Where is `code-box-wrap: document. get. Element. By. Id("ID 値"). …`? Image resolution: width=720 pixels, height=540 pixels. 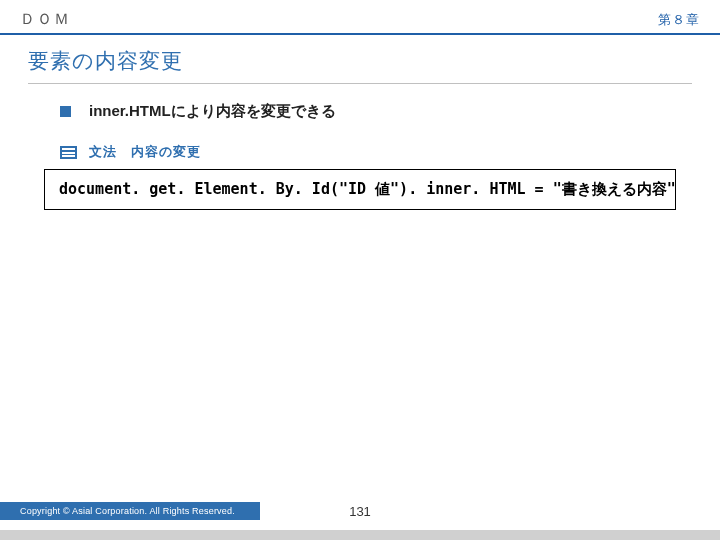 code-box-wrap: document. get. Element. By. Id("ID 値"). … is located at coordinates (360, 186).